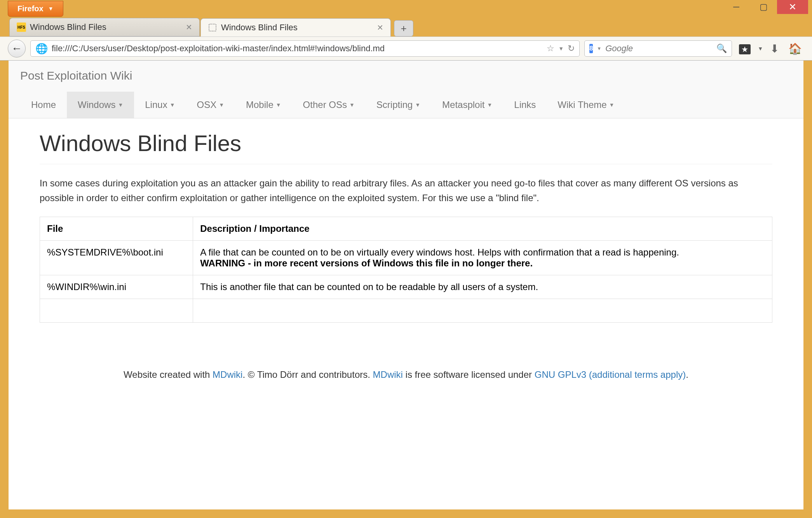 This screenshot has width=812, height=518. I want to click on cell-file: %SYSTEMDRIVE%\boot.ini, so click(117, 258).